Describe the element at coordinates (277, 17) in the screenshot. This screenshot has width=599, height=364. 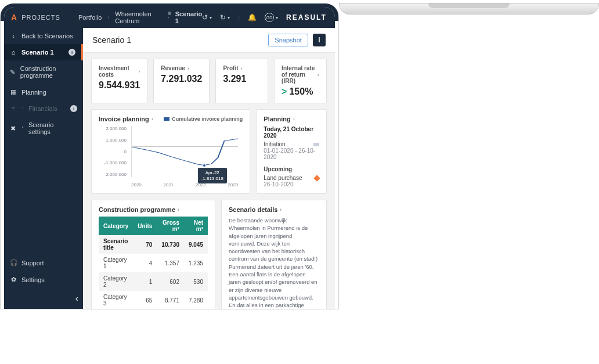
I see `user-dropdown-icon: ▾` at that location.